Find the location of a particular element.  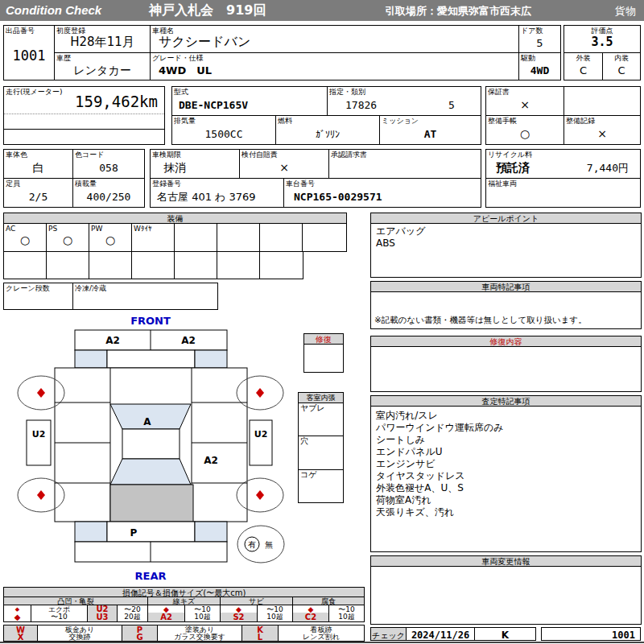

equipment-cell-pw: PW ○ is located at coordinates (110, 237).